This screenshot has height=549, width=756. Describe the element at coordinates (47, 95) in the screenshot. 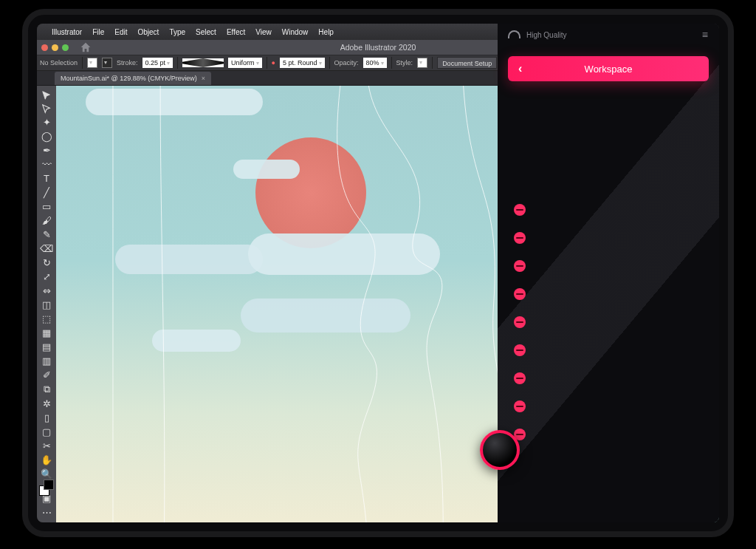

I see `selection-tool-icon` at that location.